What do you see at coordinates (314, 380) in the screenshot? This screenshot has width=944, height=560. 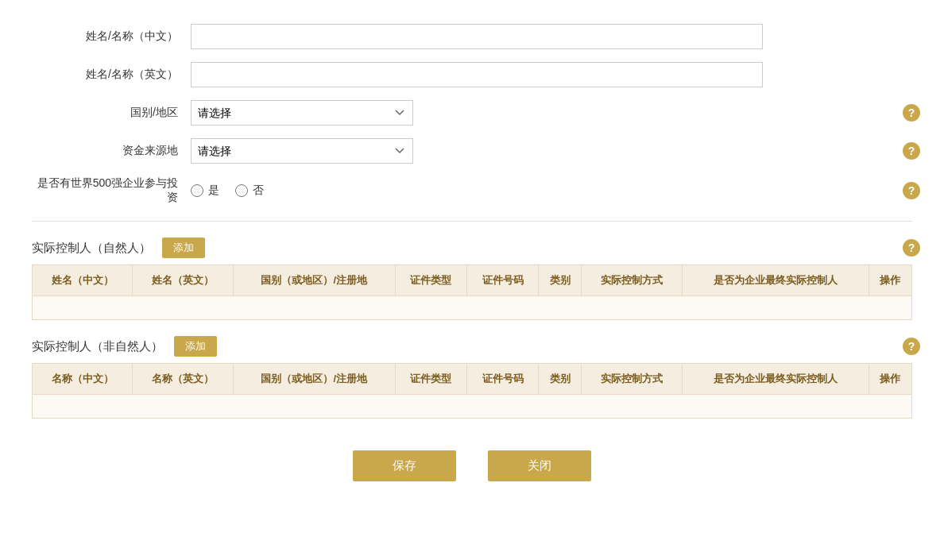 I see `nnp-col-country: 国别（或地区）/注册地` at bounding box center [314, 380].